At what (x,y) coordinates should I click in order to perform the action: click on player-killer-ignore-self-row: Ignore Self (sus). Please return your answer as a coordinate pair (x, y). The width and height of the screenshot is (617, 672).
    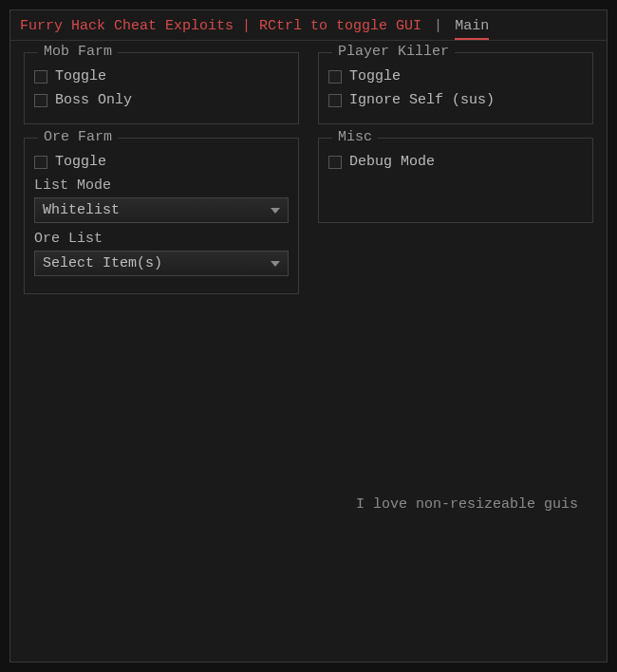
    Looking at the image, I should click on (456, 101).